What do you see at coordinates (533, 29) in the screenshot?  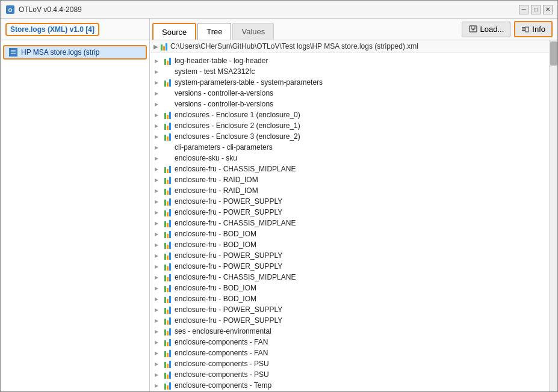 I see `info-button: Info` at bounding box center [533, 29].